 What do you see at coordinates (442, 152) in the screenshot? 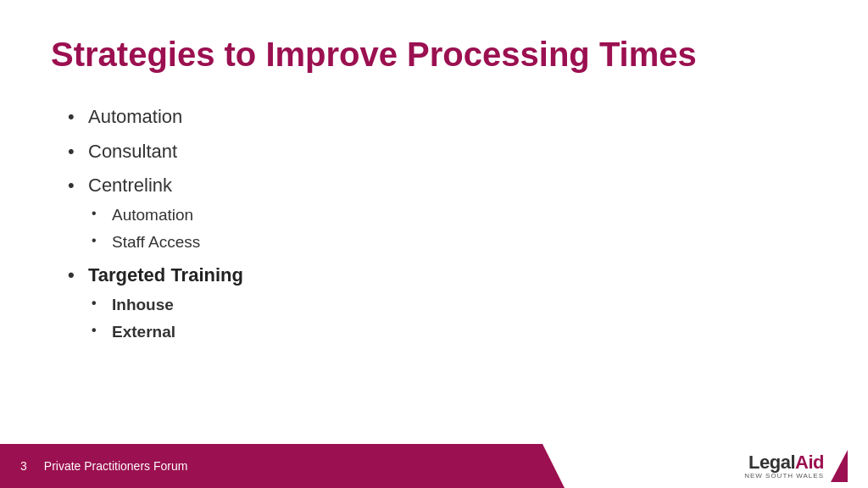
I see `bullet-consultant: Consultant` at bounding box center [442, 152].